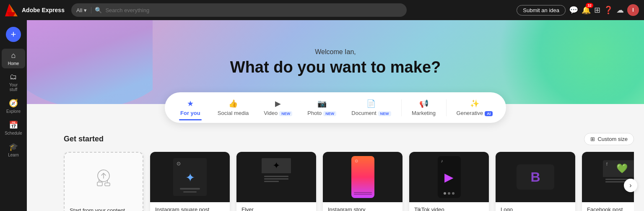 This screenshot has height=211, width=644. What do you see at coordinates (233, 113) in the screenshot?
I see `tab-label-social-media: Social media` at bounding box center [233, 113].